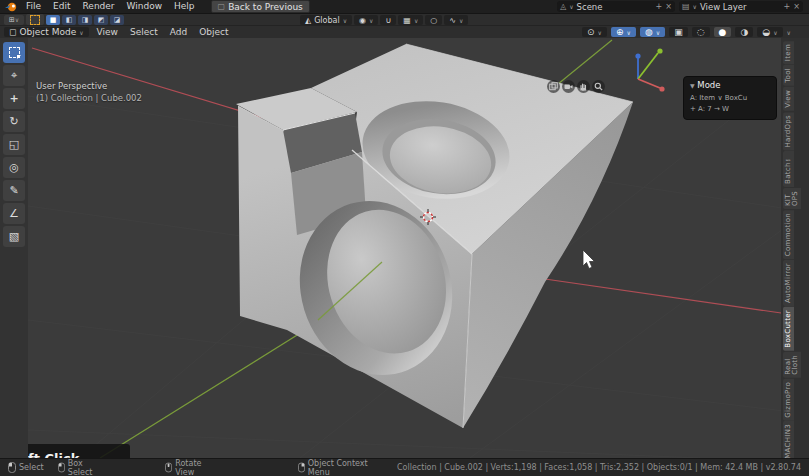 The image size is (809, 476). I want to click on select-mode-set-button: ■, so click(53, 20).